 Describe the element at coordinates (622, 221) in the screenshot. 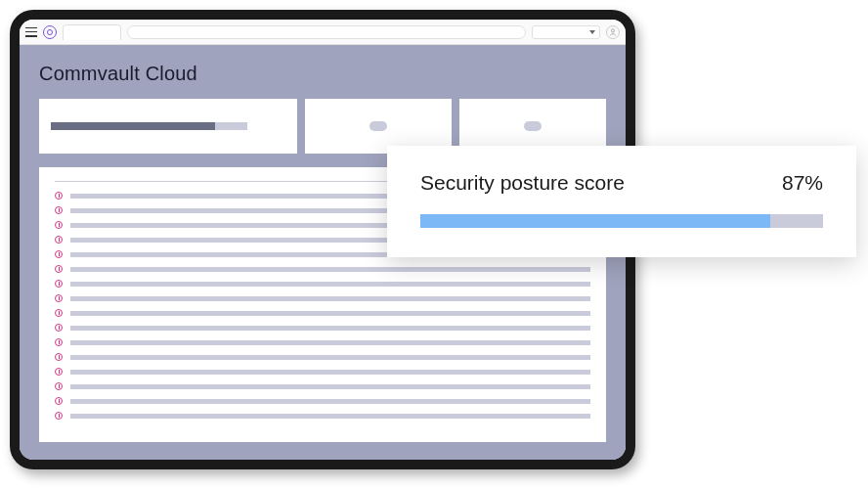

I see `progress-bar-track` at that location.